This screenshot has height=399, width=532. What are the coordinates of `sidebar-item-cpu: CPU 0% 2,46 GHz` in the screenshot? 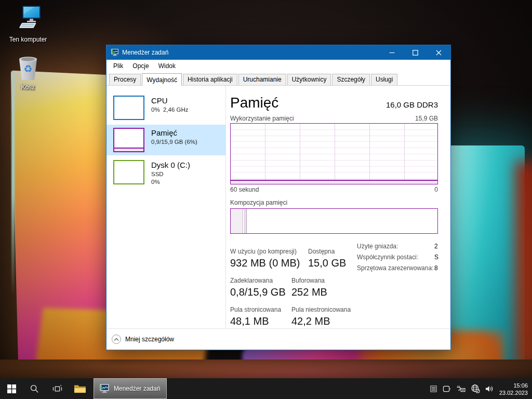 It's located at (166, 108).